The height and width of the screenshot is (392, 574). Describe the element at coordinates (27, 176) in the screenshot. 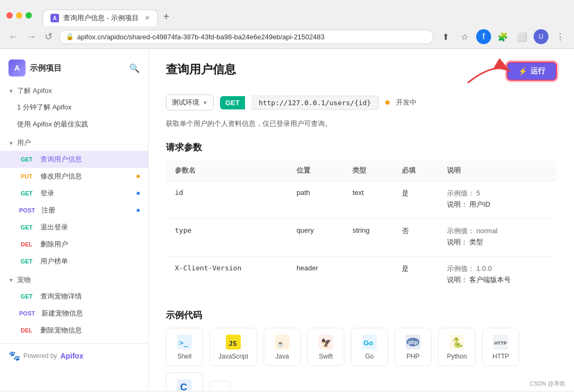

I see `method-badge-put: PUT` at that location.